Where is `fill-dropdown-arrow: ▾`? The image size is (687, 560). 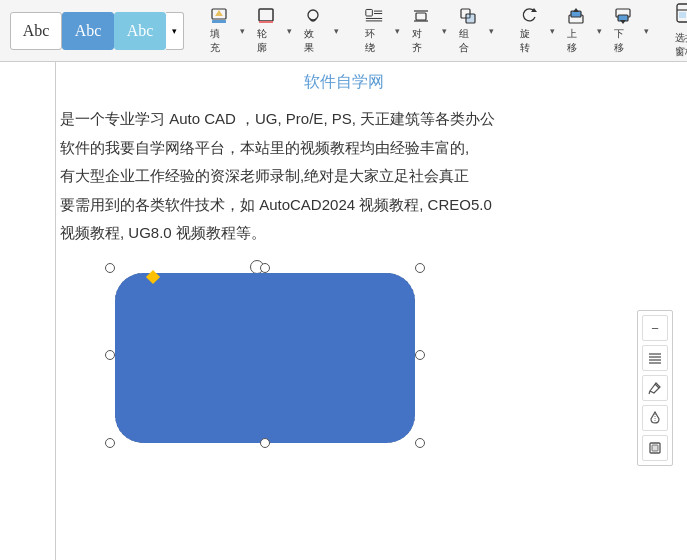 fill-dropdown-arrow: ▾ is located at coordinates (242, 31).